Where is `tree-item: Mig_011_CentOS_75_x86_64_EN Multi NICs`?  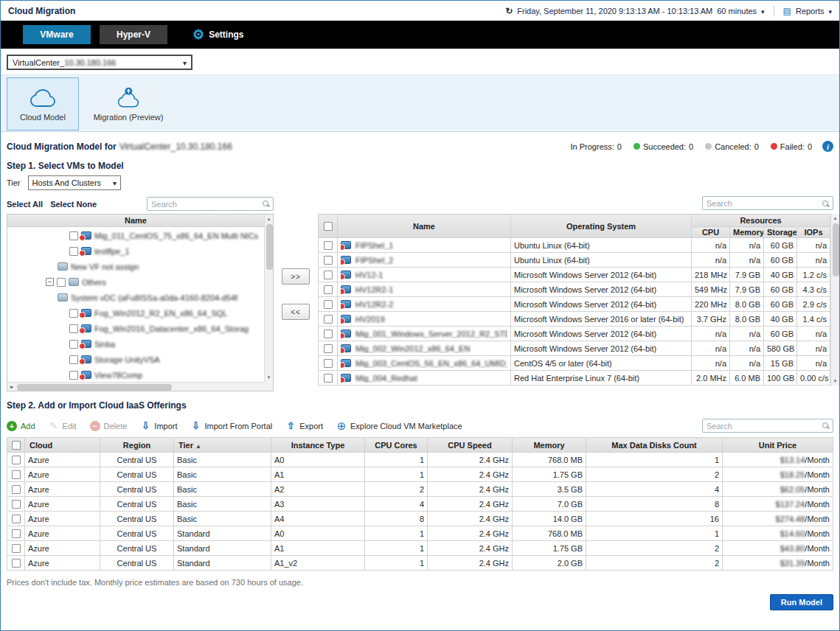 tree-item: Mig_011_CentOS_75_x86_64_EN Multi NICs is located at coordinates (136, 236).